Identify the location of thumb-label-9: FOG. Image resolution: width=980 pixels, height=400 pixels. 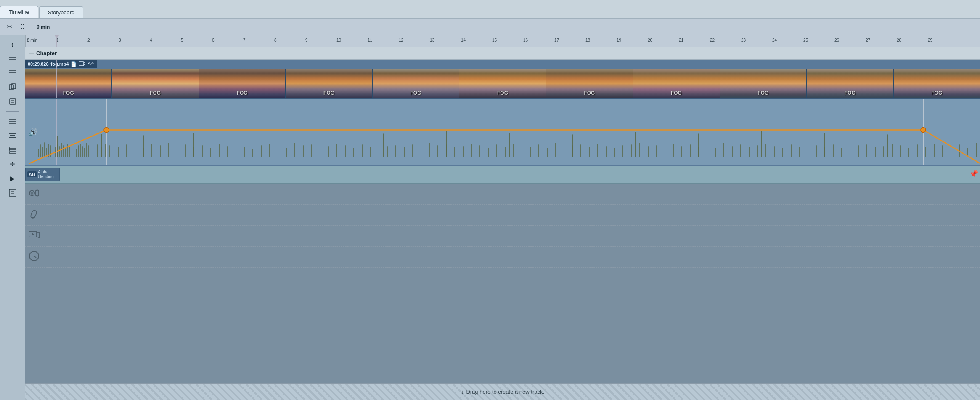
(850, 93).